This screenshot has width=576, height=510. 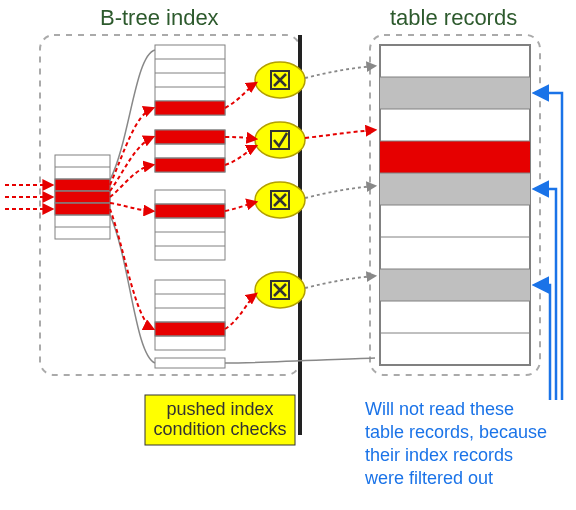 What do you see at coordinates (190, 363) in the screenshot?
I see `leaf-sliver` at bounding box center [190, 363].